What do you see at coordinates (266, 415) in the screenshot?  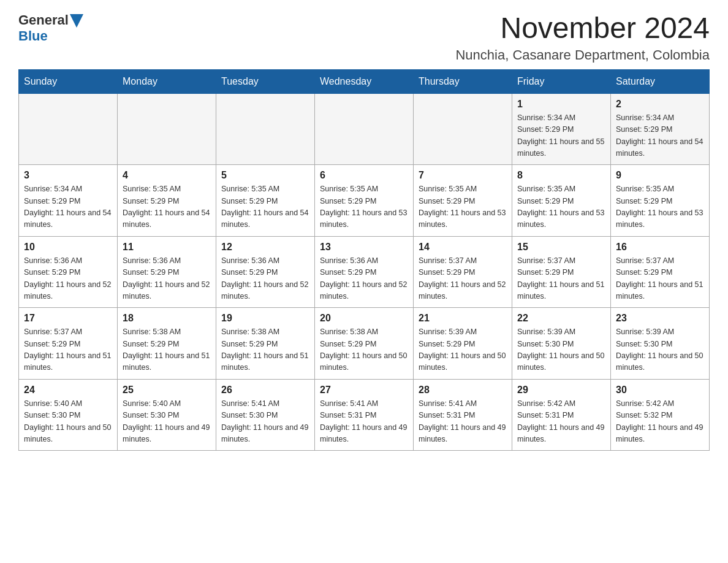 I see `calendar-cell: 26Sunrise: 5:41 AMSunset: 5:30 PMDayligh…` at bounding box center [266, 415].